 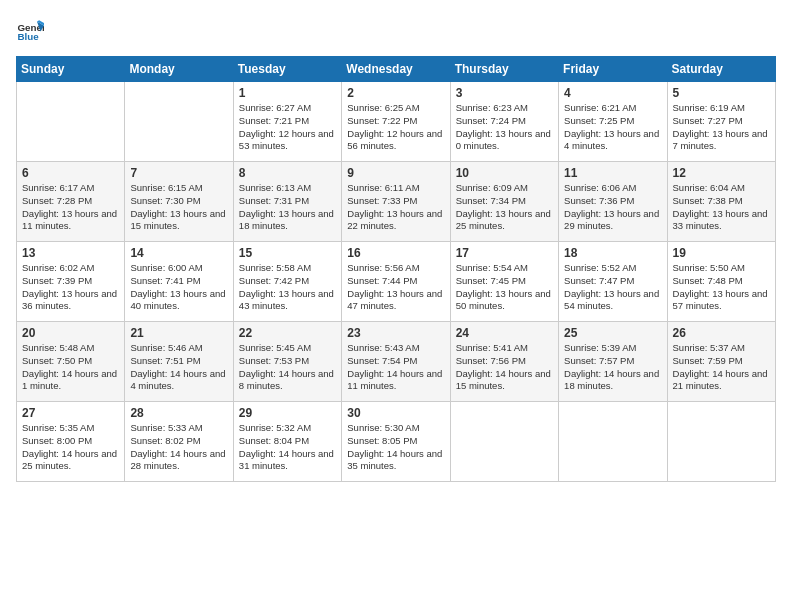 I want to click on calendar-cell: 13Sunrise: 6:02 AM Sunset: 7:39 PM Dayli…, so click(x=71, y=282).